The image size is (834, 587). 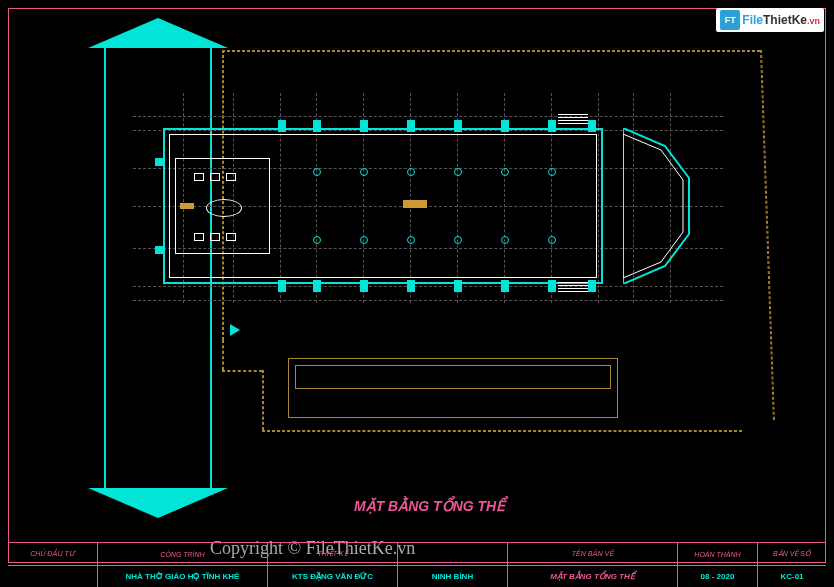 What do you see at coordinates (430, 506) in the screenshot?
I see `plan-title: MẶT BẰNG TỔNG THỂ` at bounding box center [430, 506].